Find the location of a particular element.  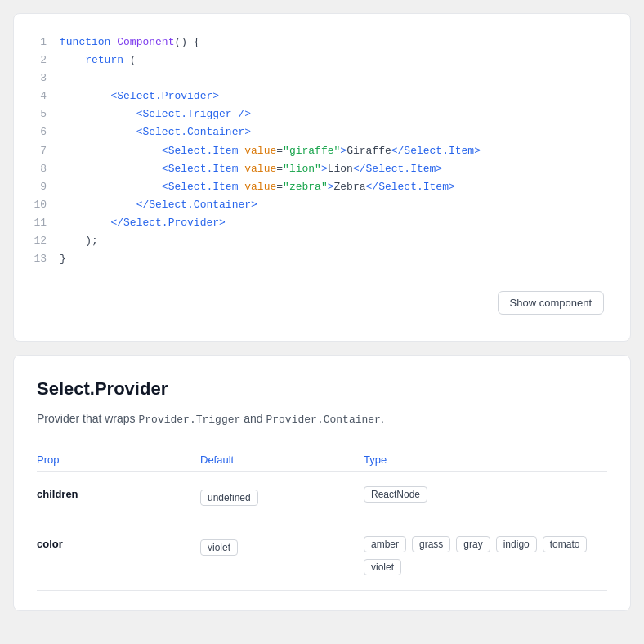

code-line: <Select.Item value="giraffe">Giraffe</Se… is located at coordinates (335, 151).